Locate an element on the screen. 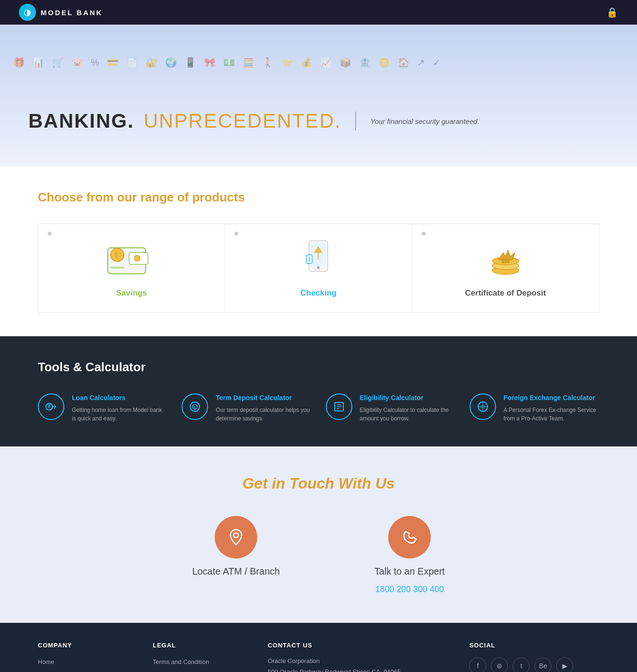 This screenshot has height=672, width=637. phone-number: 1800 200 300 400 is located at coordinates (410, 589).